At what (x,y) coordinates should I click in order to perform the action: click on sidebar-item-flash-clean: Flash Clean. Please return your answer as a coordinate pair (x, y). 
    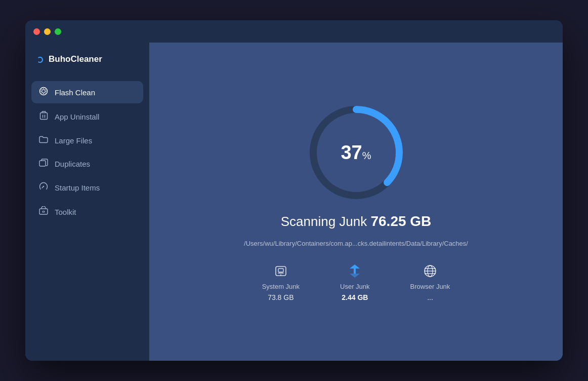
    Looking at the image, I should click on (87, 92).